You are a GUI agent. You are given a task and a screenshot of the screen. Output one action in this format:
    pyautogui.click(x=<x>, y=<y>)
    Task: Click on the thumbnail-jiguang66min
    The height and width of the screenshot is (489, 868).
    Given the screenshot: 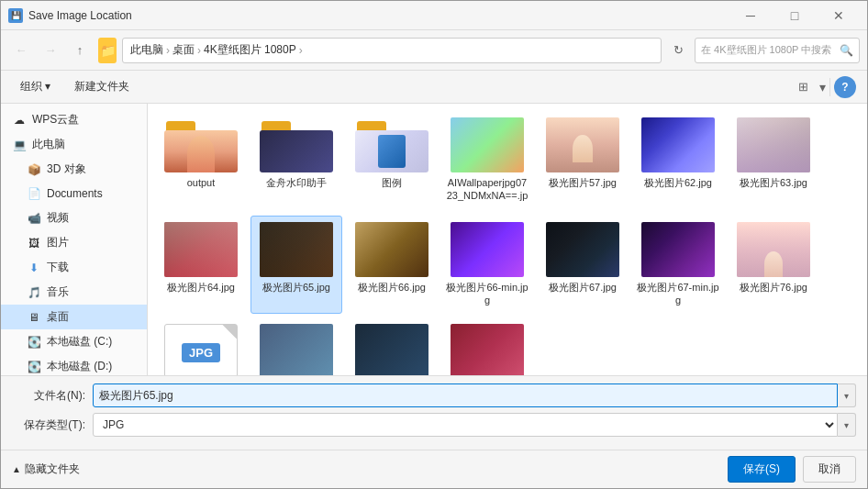 What is the action you would take?
    pyautogui.click(x=487, y=250)
    